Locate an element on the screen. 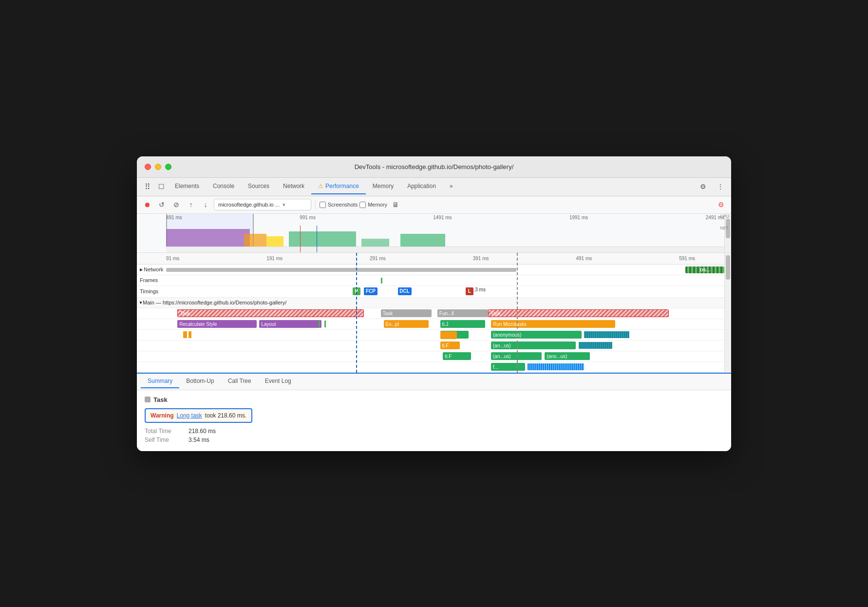  layout-bar: Layout is located at coordinates (290, 324).